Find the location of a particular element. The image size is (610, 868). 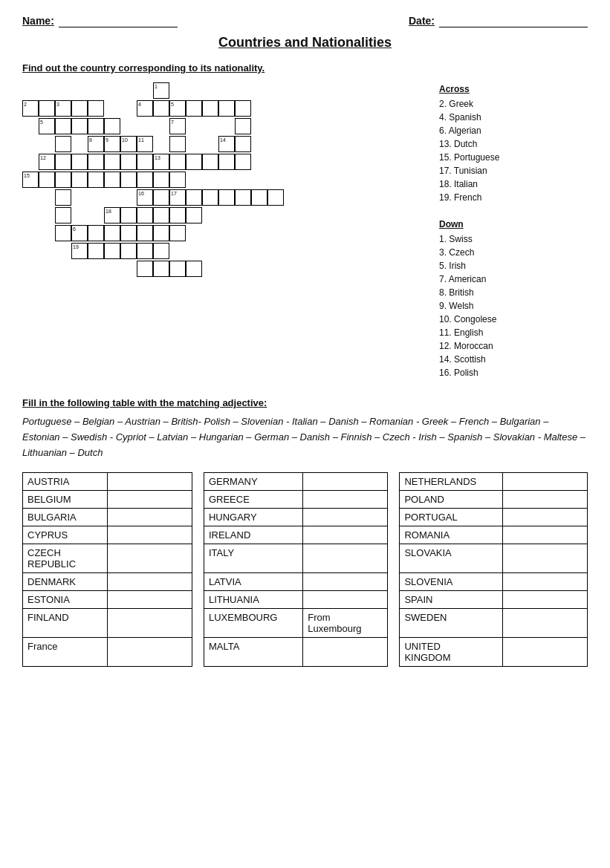

cell-3-5: 14 is located at coordinates (227, 144).